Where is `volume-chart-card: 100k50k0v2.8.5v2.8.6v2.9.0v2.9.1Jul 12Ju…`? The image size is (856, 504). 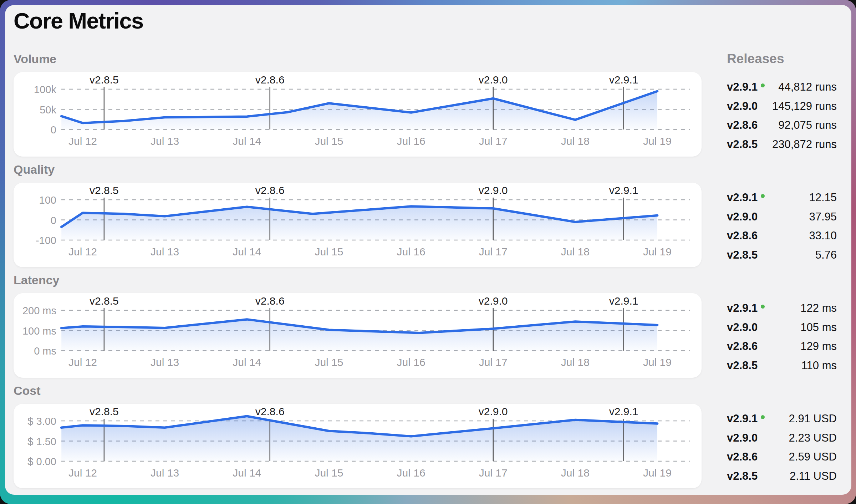 volume-chart-card: 100k50k0v2.8.5v2.8.6v2.9.0v2.9.1Jul 12Ju… is located at coordinates (357, 114).